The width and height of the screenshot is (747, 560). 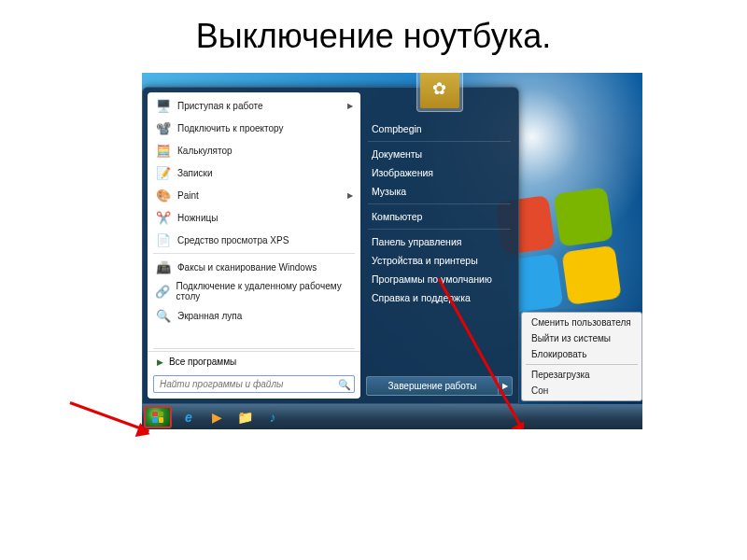 I want to click on right-pane-item: Устройства и принтеры, so click(x=439, y=260).